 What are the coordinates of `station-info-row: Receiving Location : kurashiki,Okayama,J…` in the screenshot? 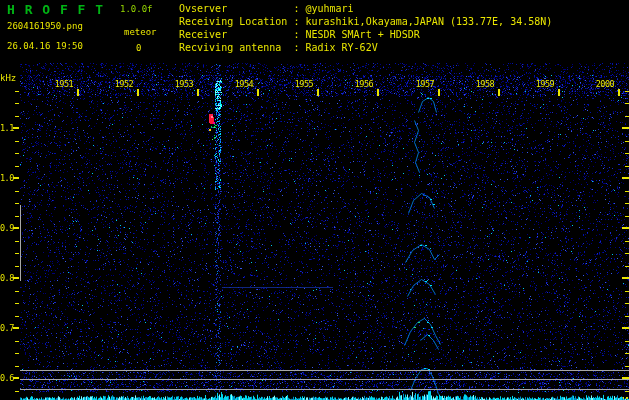 It's located at (366, 22).